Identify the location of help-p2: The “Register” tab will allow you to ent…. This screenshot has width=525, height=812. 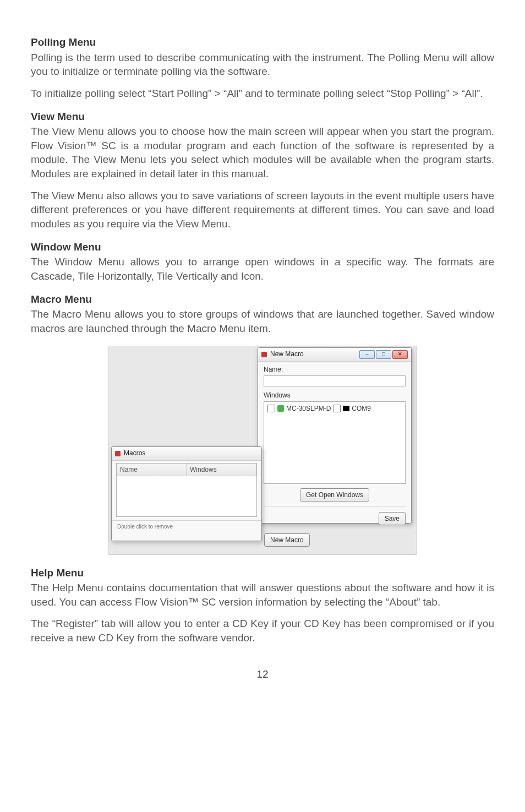
(262, 631).